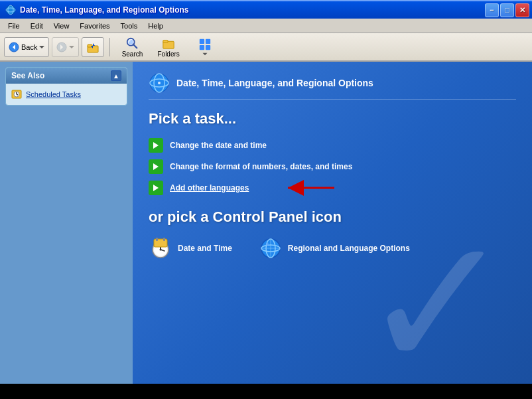 The width and height of the screenshot is (532, 399). Describe the element at coordinates (275, 83) in the screenshot. I see `page-header-title: Date, Time, Language, and Regional Optio…` at that location.